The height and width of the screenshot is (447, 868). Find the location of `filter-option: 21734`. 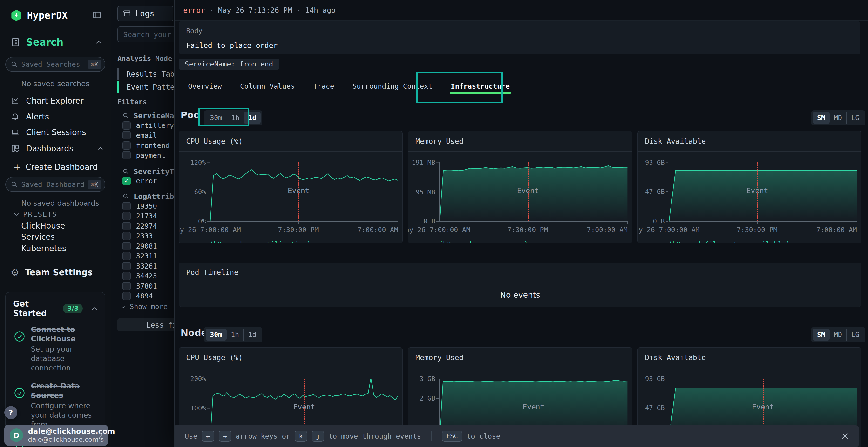

filter-option: 21734 is located at coordinates (140, 216).